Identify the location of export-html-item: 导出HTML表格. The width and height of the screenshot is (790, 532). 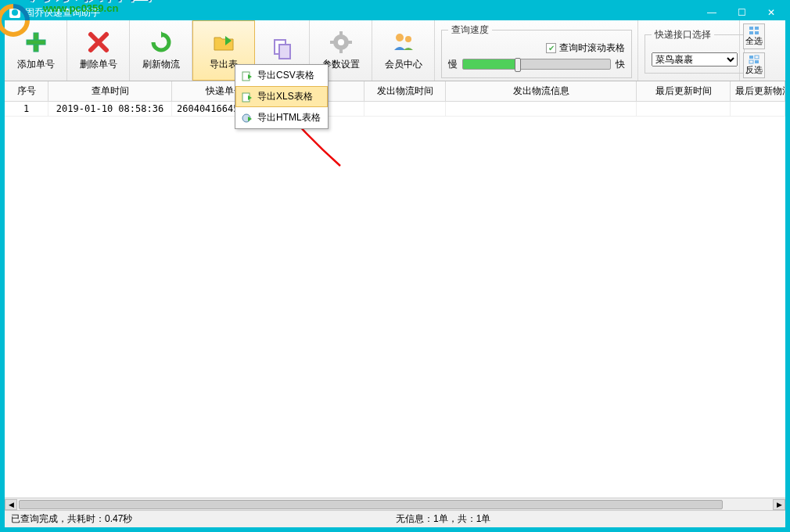
(282, 117).